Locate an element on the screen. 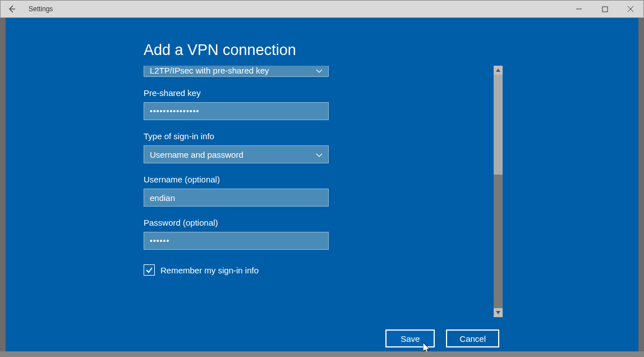  maximize-icon is located at coordinates (605, 9).